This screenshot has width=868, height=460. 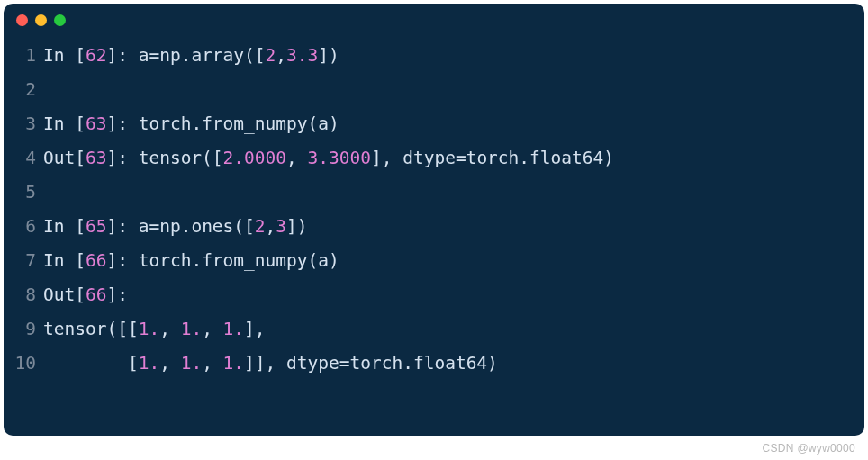 I want to click on line-number: 3, so click(x=26, y=124).